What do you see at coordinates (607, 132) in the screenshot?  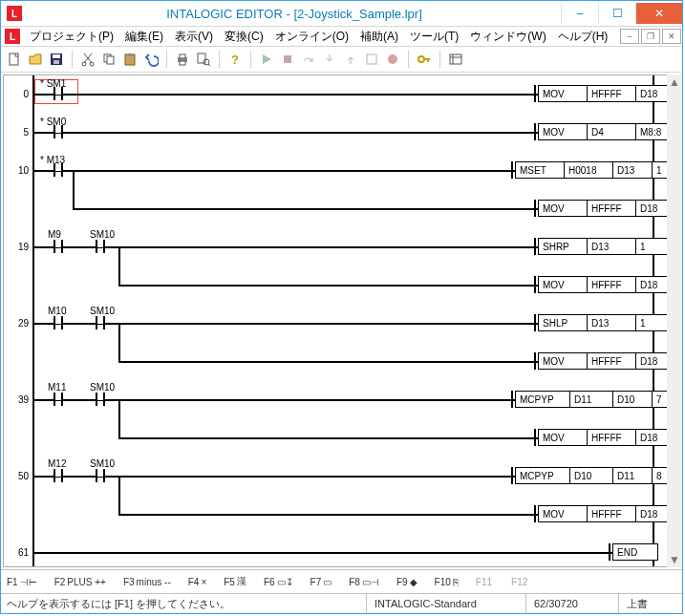 I see `instruction: MOVD4M8:8` at bounding box center [607, 132].